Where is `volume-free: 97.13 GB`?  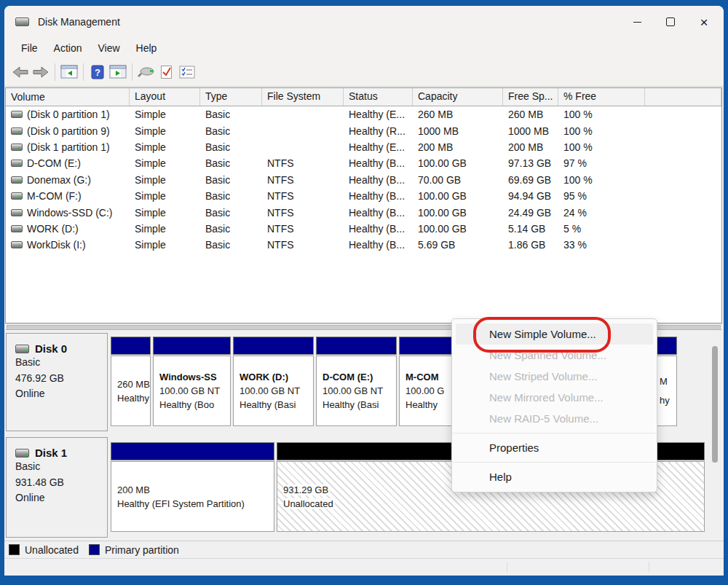 volume-free: 97.13 GB is located at coordinates (531, 163).